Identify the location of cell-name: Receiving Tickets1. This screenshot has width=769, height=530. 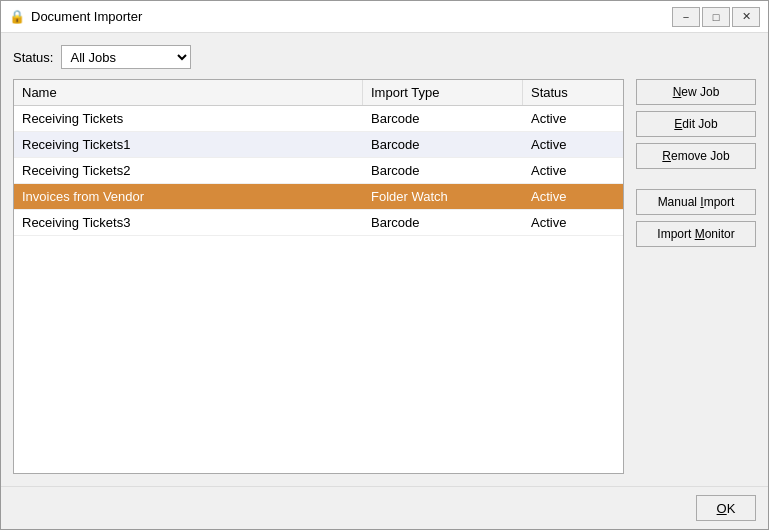
(188, 144).